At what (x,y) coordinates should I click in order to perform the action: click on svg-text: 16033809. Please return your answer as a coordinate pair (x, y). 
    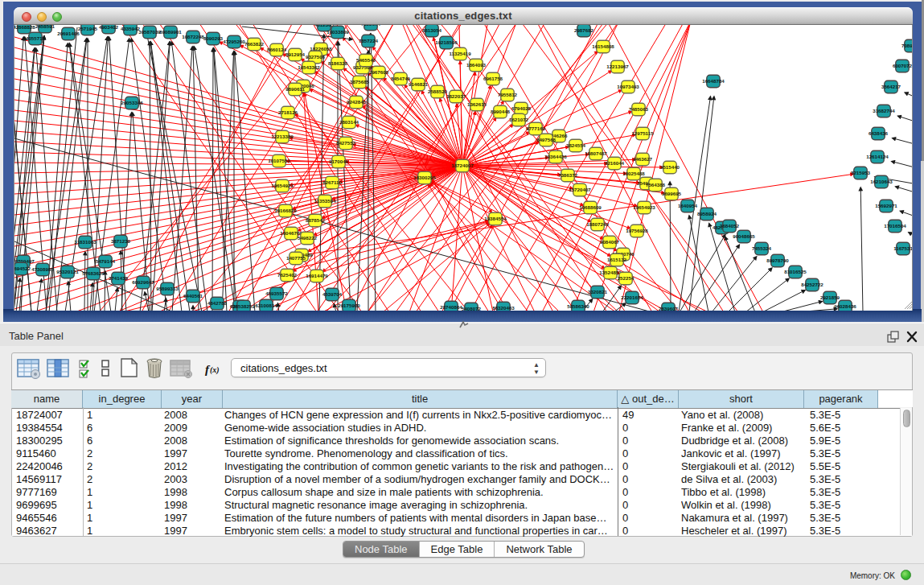
    Looking at the image, I should click on (338, 32).